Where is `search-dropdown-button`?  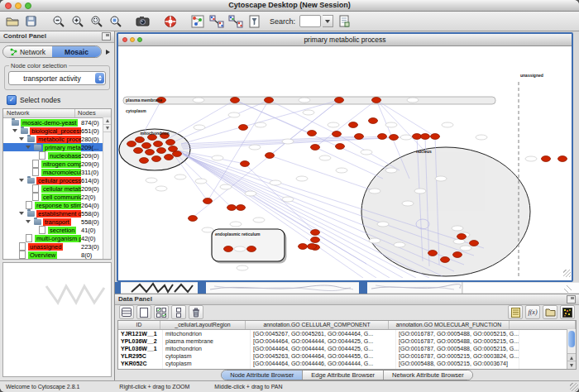
search-dropdown-button is located at coordinates (328, 22).